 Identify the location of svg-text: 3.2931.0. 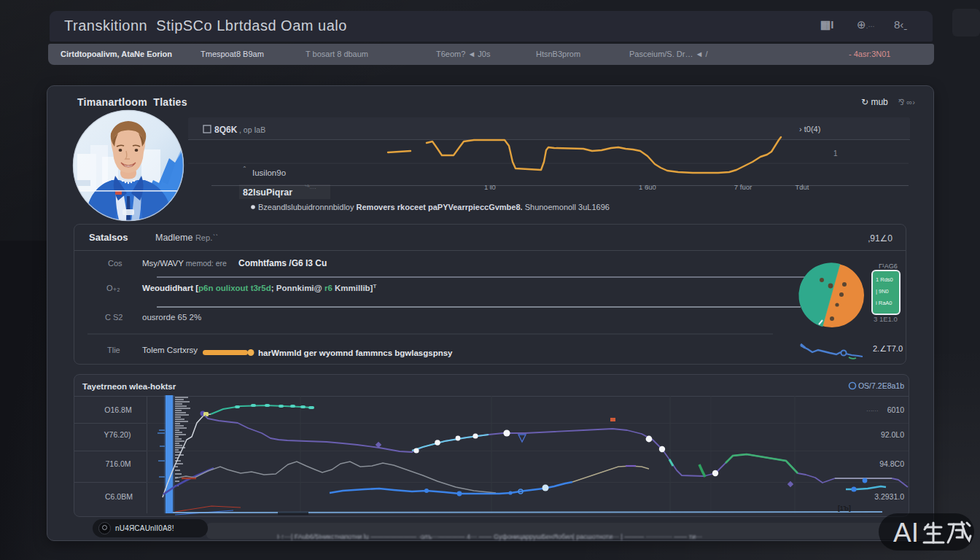
(890, 497).